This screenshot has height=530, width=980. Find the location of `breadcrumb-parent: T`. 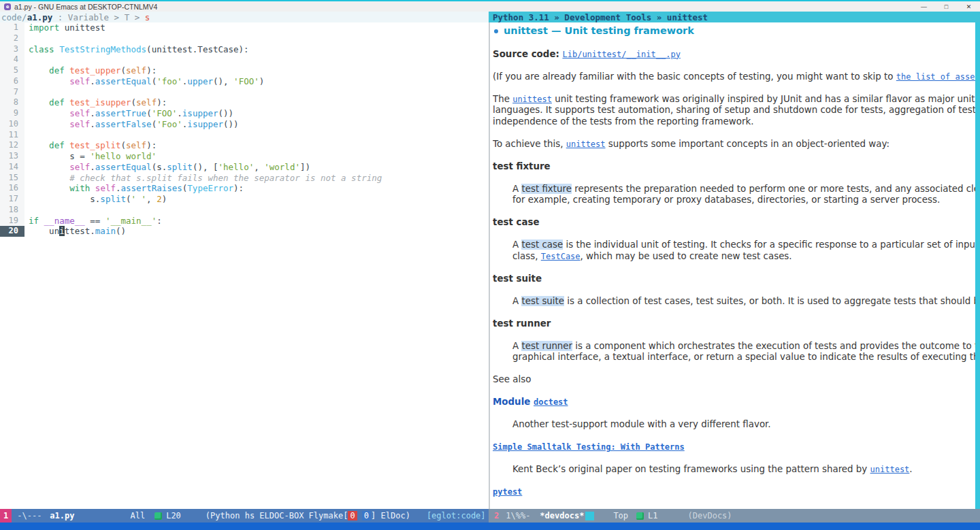

breadcrumb-parent: T is located at coordinates (127, 18).